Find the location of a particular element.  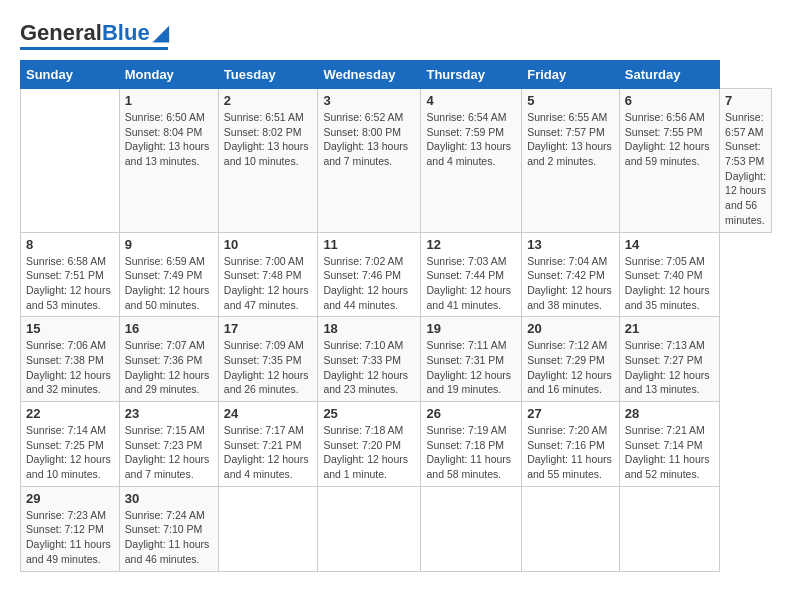

day-number: 26 is located at coordinates (471, 414).